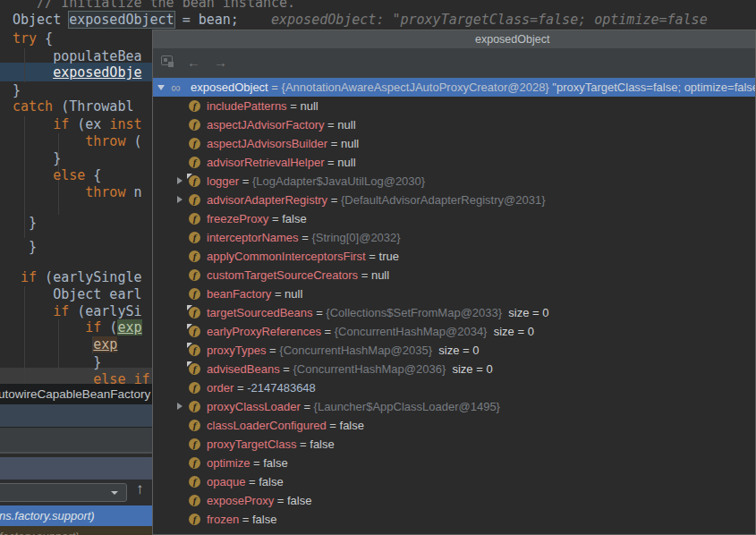 The width and height of the screenshot is (756, 535). What do you see at coordinates (454, 276) in the screenshot?
I see `variable-row-customTargetSourceCreators: fcustomTargetSourceCreators = null` at bounding box center [454, 276].